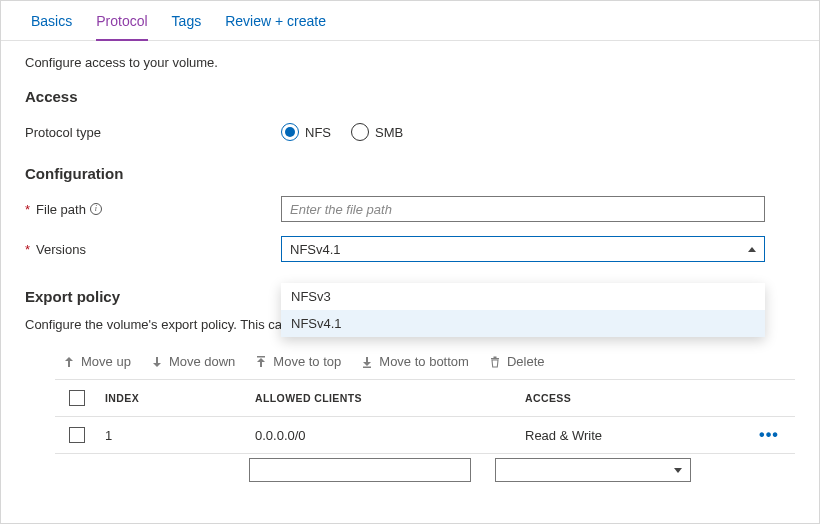  What do you see at coordinates (425, 398) in the screenshot?
I see `grid-header-row: INDEX ALLOWED CLIENTS ACCESS` at bounding box center [425, 398].